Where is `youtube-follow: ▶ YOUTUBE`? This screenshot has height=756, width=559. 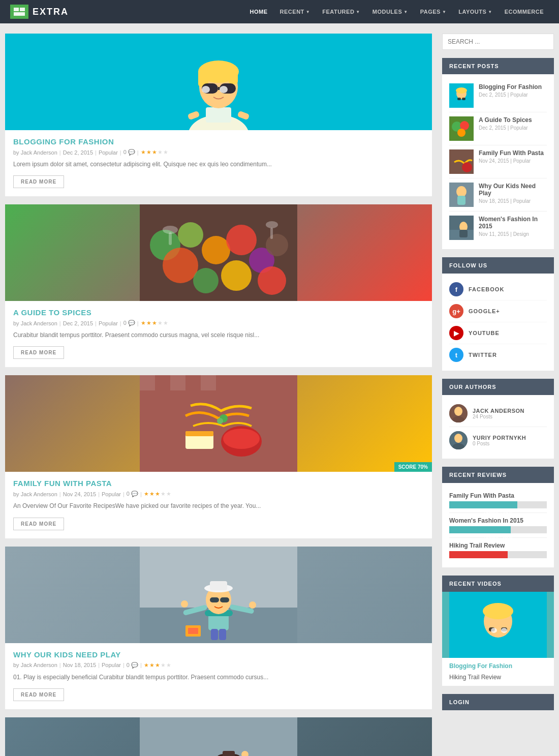 youtube-follow: ▶ YOUTUBE is located at coordinates (498, 334).